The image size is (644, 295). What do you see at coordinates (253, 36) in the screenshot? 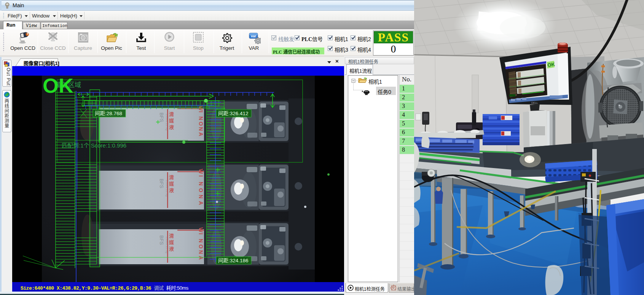
I see `svg-text: var` at bounding box center [253, 36].